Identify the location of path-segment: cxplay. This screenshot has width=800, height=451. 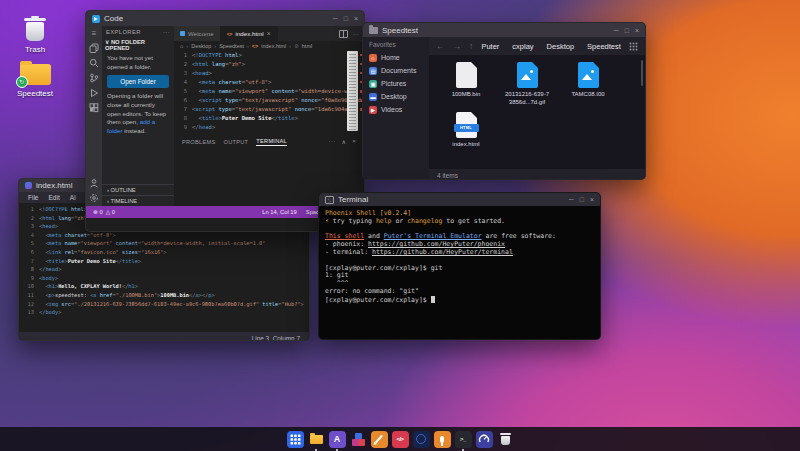
(522, 46).